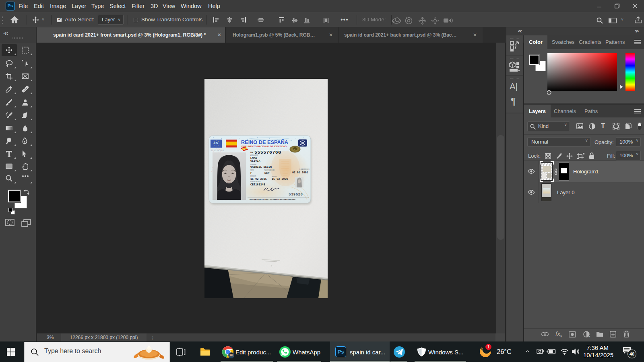 Image resolution: width=644 pixels, height=362 pixels. I want to click on svg-text: SEXO, so click(252, 170).